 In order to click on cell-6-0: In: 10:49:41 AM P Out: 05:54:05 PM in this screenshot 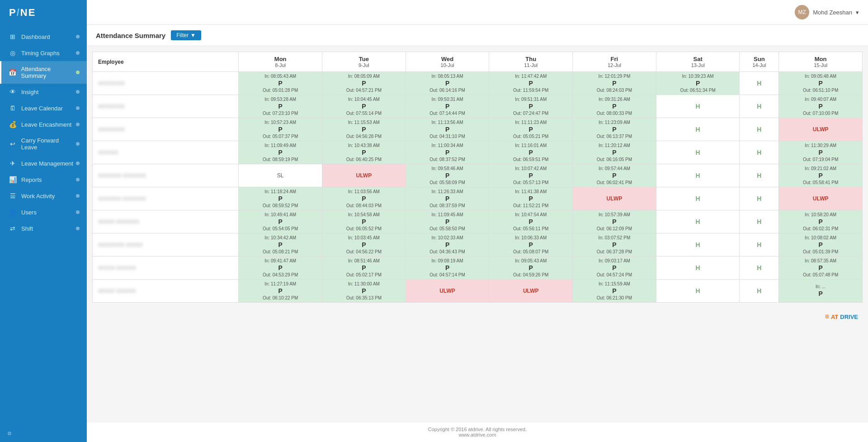, I will do `click(280, 222)`.